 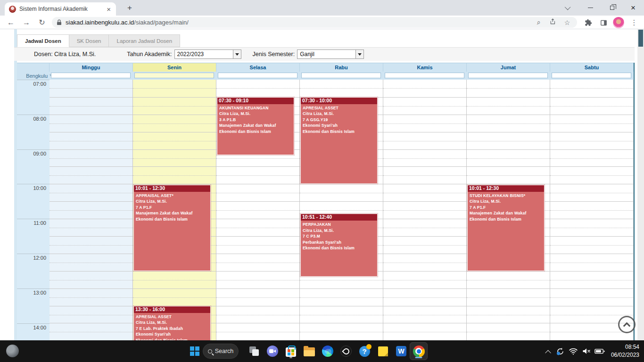 I want to click on day-header-jumat: Jumat, so click(x=508, y=67).